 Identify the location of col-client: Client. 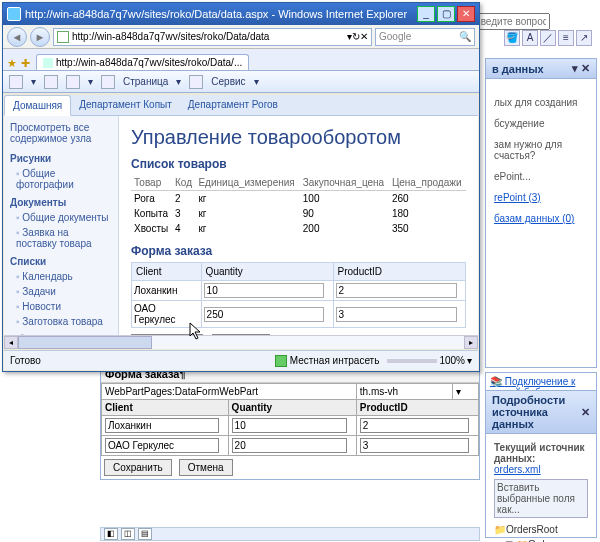
(166, 408).